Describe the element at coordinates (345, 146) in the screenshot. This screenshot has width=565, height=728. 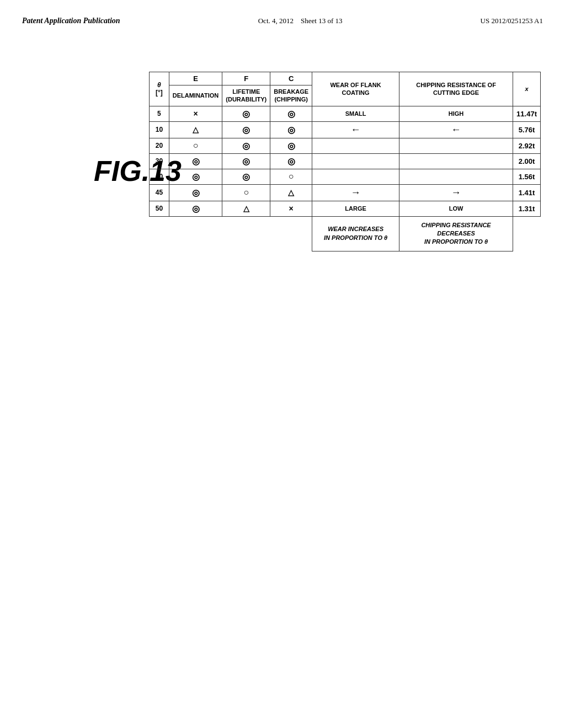
I see `table-row: 20 ○ ◎ ◎ 2.92t` at that location.